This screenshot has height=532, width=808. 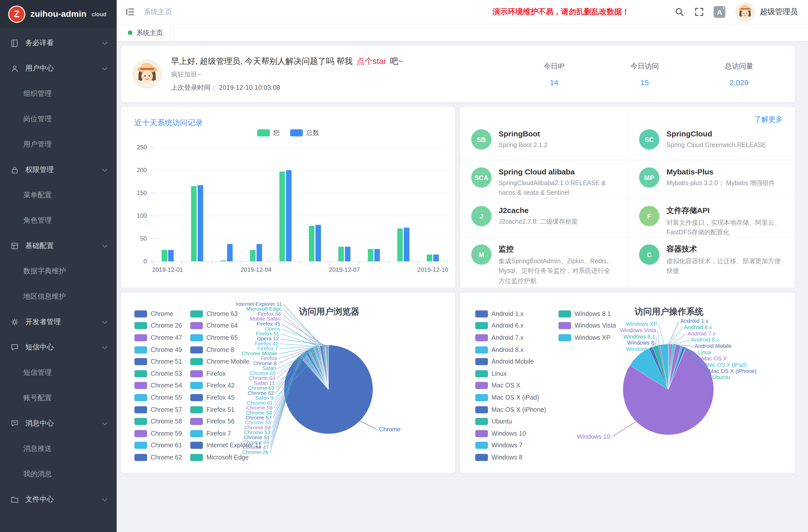 What do you see at coordinates (226, 409) in the screenshot?
I see `legend-item: Firefox 51` at bounding box center [226, 409].